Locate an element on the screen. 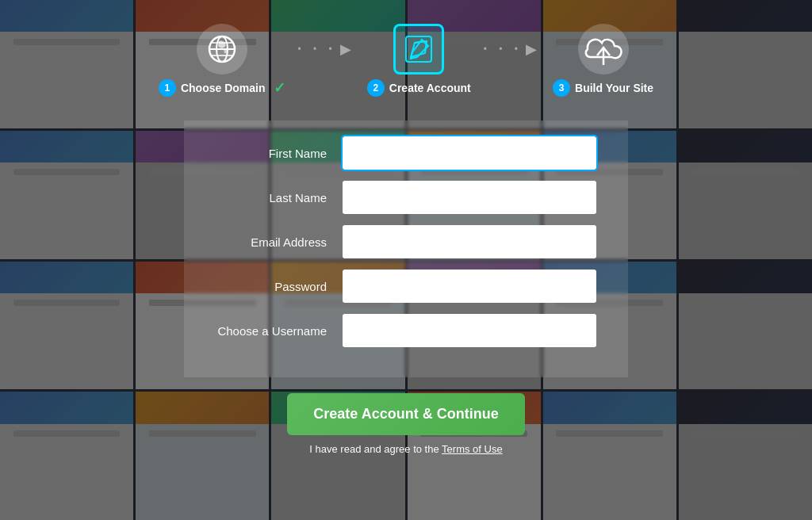 The width and height of the screenshot is (812, 520). step-1-label: 1 Choose Domain ✓ is located at coordinates (222, 88).